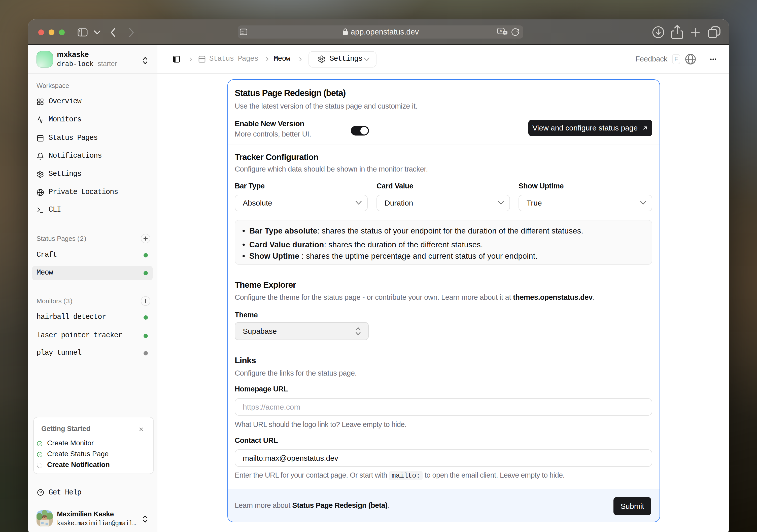 The width and height of the screenshot is (757, 532). I want to click on svg-text: 文, so click(505, 33).